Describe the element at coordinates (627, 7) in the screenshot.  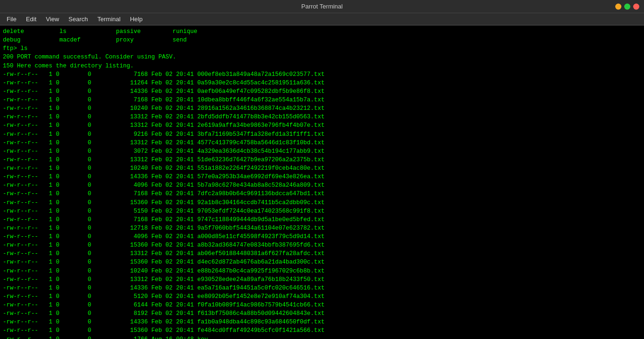
I see `window-controls` at that location.